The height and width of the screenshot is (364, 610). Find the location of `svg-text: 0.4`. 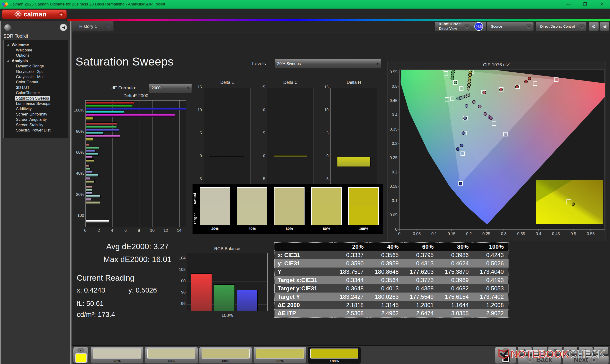

svg-text: 0.4 is located at coordinates (539, 234).